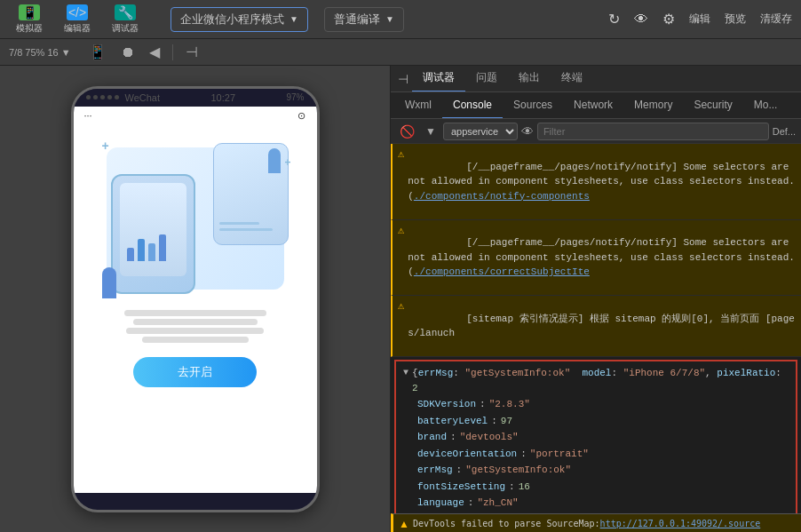  What do you see at coordinates (401, 306) in the screenshot?
I see `warn-icon-3: ⚠` at bounding box center [401, 306].